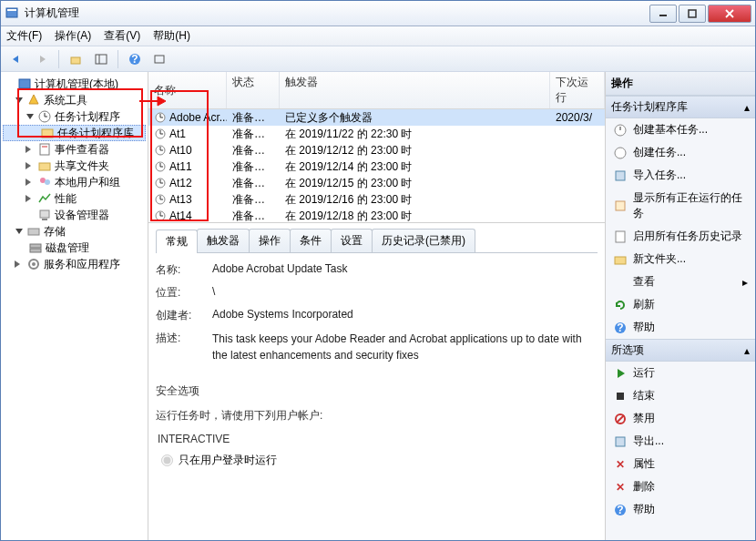 The height and width of the screenshot is (541, 756). I want to click on label-author: 创建者:, so click(178, 315).